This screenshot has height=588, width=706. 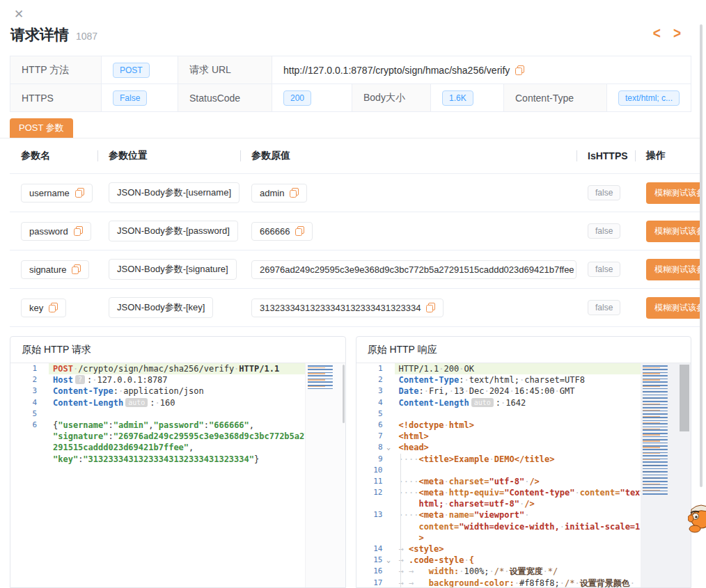 I want to click on summary-value: 200, so click(x=312, y=97).